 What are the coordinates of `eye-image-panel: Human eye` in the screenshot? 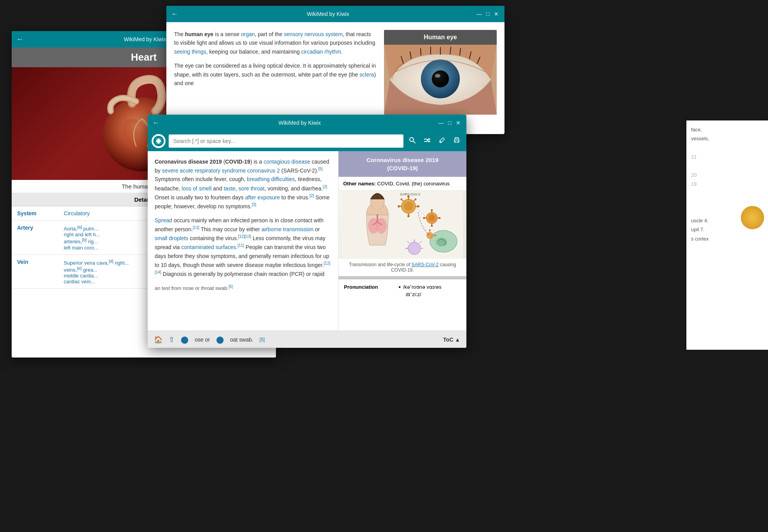 It's located at (440, 78).